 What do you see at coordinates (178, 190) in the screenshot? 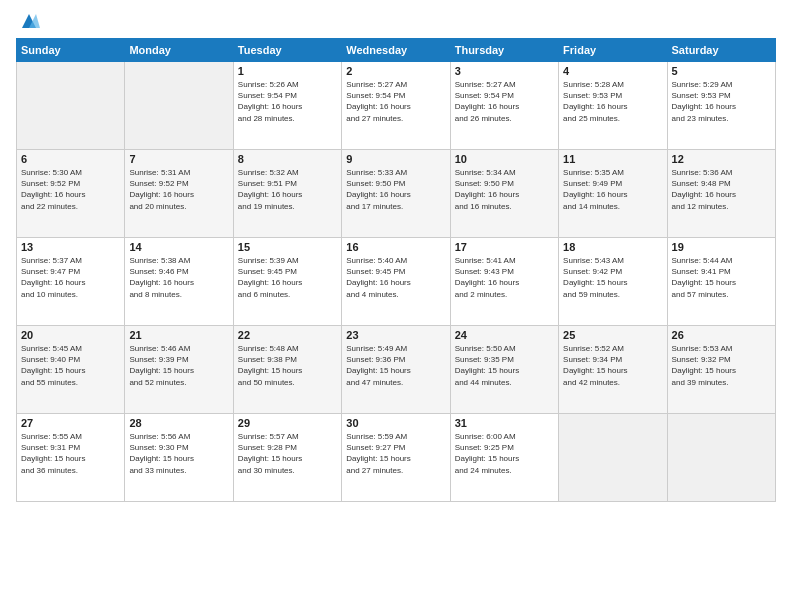
I see `day-info: Sunrise: 5:31 AM Sunset: 9:52 PM Dayligh…` at bounding box center [178, 190].